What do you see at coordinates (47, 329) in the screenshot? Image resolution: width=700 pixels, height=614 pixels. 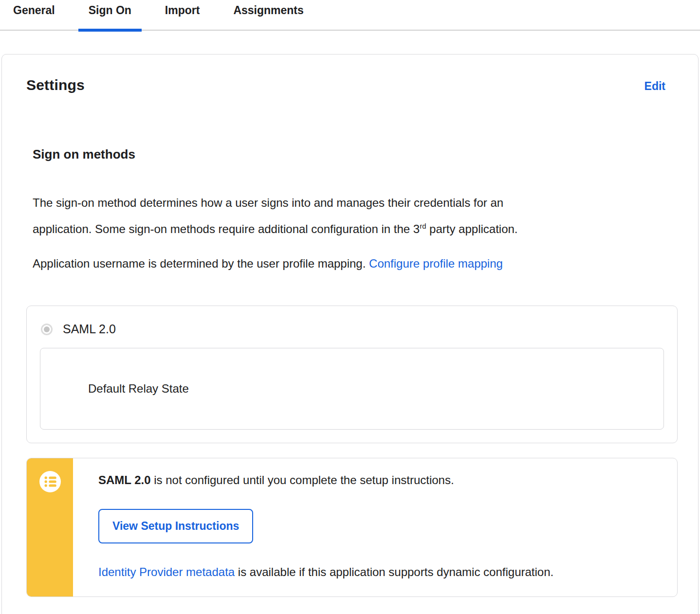 I see `saml-radio` at bounding box center [47, 329].